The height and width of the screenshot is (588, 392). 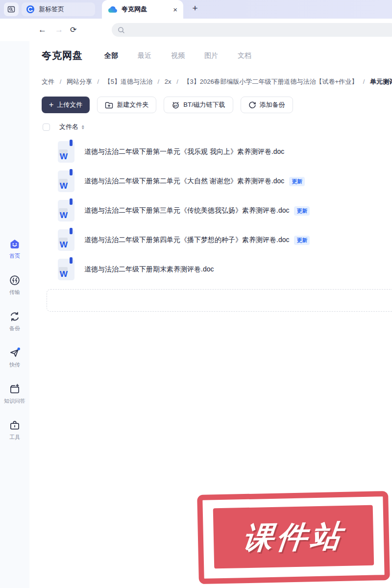 What do you see at coordinates (168, 81) in the screenshot?
I see `breadcrumb-item: 2x` at bounding box center [168, 81].